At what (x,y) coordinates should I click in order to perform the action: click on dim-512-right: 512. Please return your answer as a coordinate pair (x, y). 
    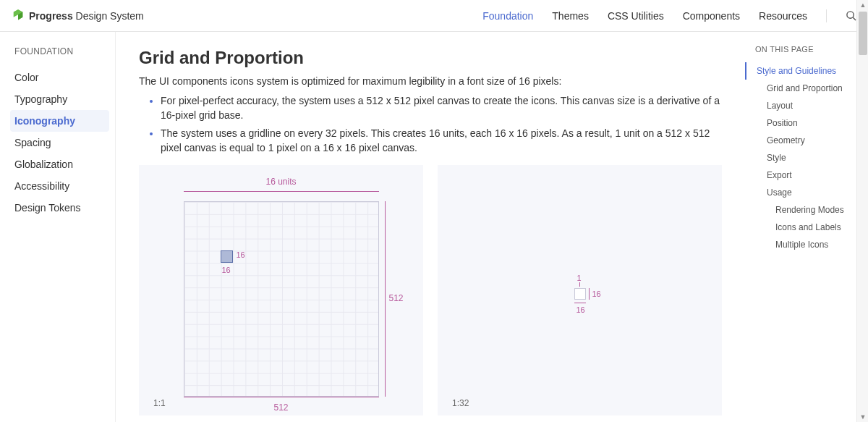
    Looking at the image, I should click on (396, 298).